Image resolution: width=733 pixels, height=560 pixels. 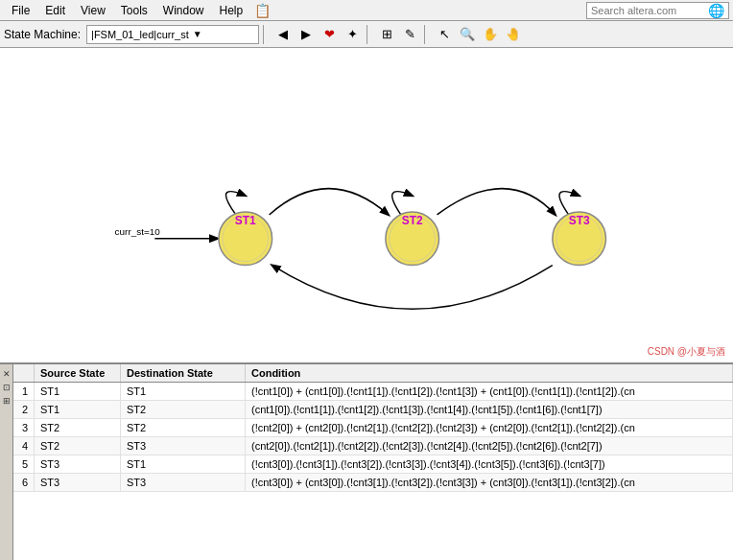 What do you see at coordinates (93, 11) in the screenshot?
I see `menu-view: View` at bounding box center [93, 11].